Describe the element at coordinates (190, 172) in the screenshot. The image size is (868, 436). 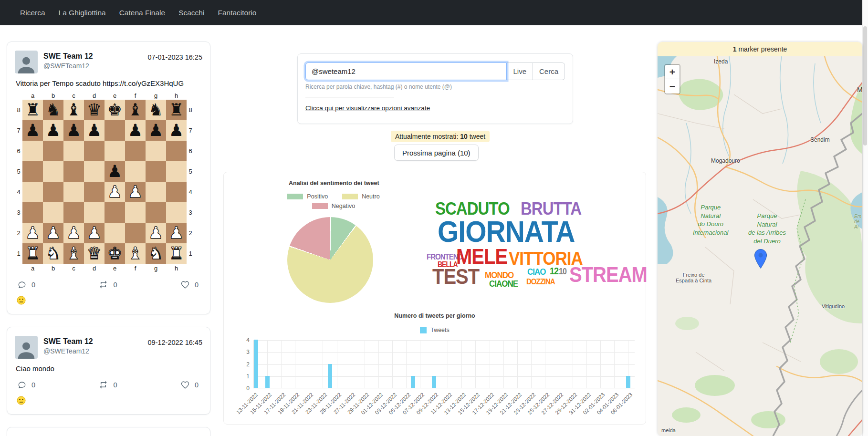
I see `board-coordinate: 5` at that location.